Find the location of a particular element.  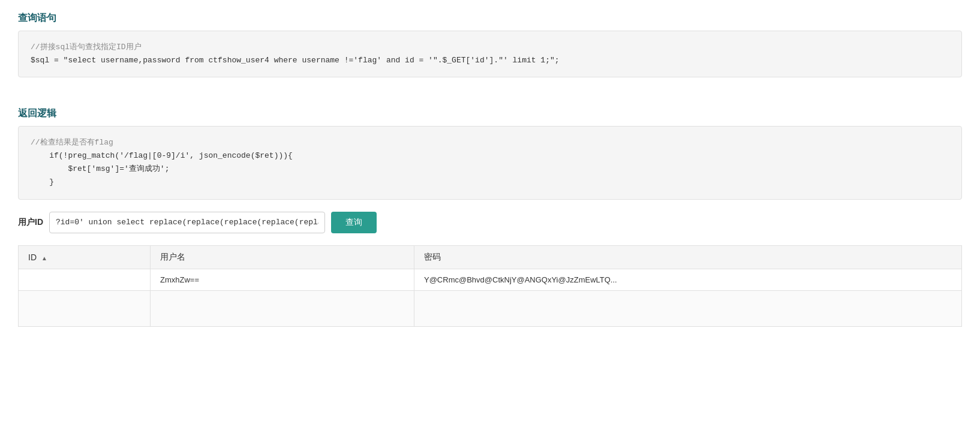

code-block-sql: //拼接sql语句查找指定ID用户 $sql = "select usernam… is located at coordinates (490, 54).